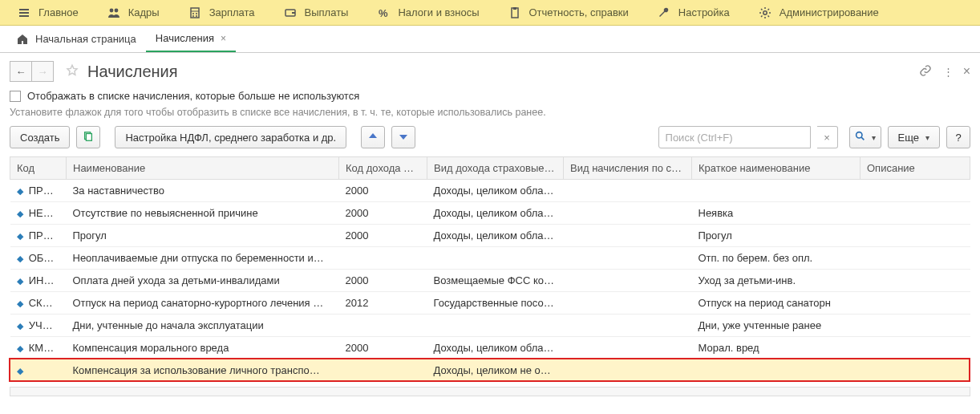 The height and width of the screenshot is (414, 980). What do you see at coordinates (203, 168) in the screenshot?
I see `col-name-header: Наименование` at bounding box center [203, 168].